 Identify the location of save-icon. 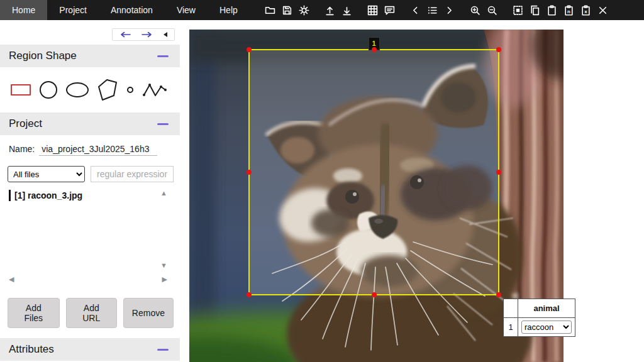
(287, 10).